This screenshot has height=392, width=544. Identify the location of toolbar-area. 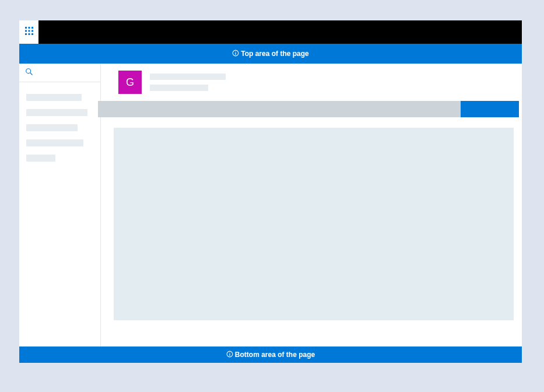
(279, 109).